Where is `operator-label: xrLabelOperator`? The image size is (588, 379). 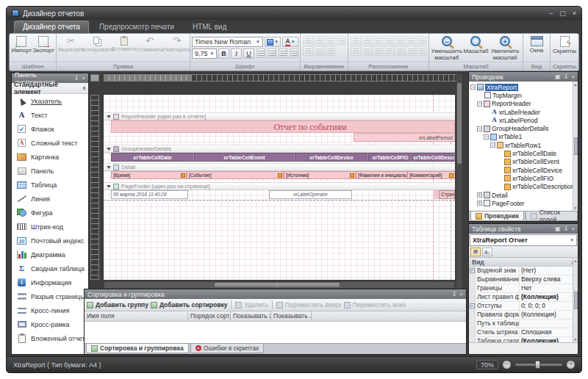 operator-label: xrLabelOperator is located at coordinates (310, 195).